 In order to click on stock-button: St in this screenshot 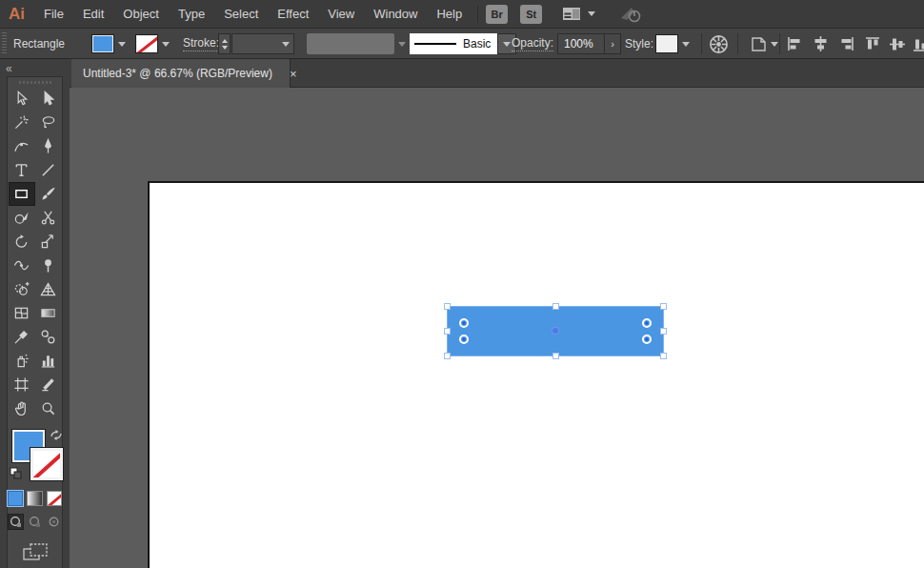, I will do `click(532, 14)`.